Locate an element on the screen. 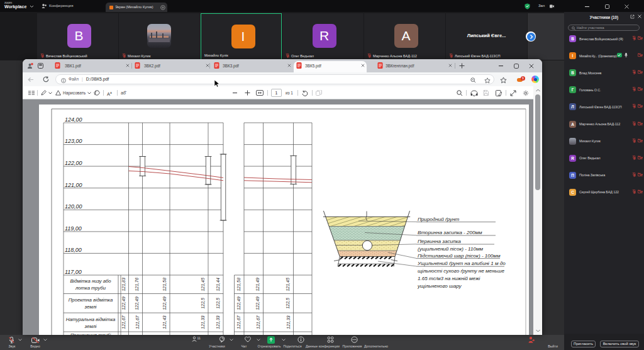 The image size is (644, 350). svg-text: 121,49 is located at coordinates (258, 285).